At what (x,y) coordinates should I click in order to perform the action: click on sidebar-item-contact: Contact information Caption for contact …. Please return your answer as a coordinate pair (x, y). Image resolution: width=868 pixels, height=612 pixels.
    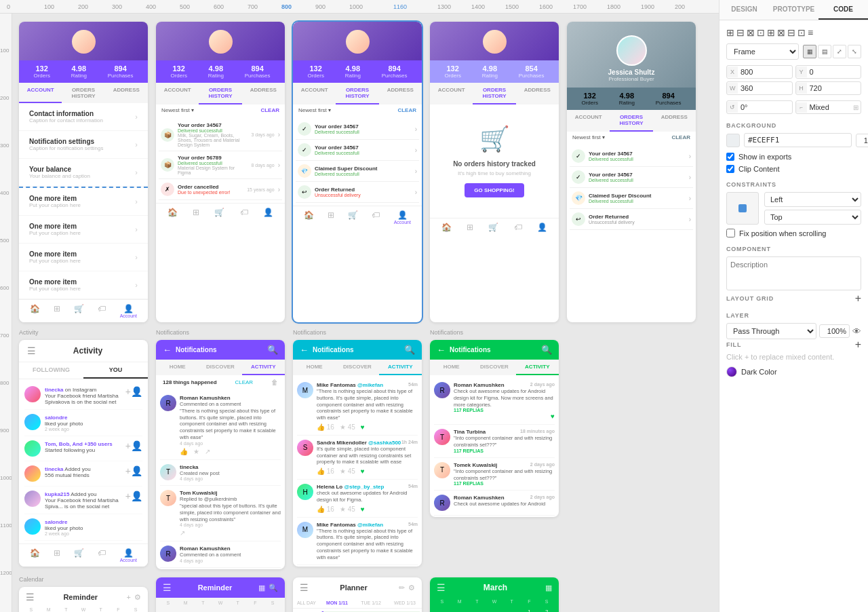
    Looking at the image, I should click on (83, 117).